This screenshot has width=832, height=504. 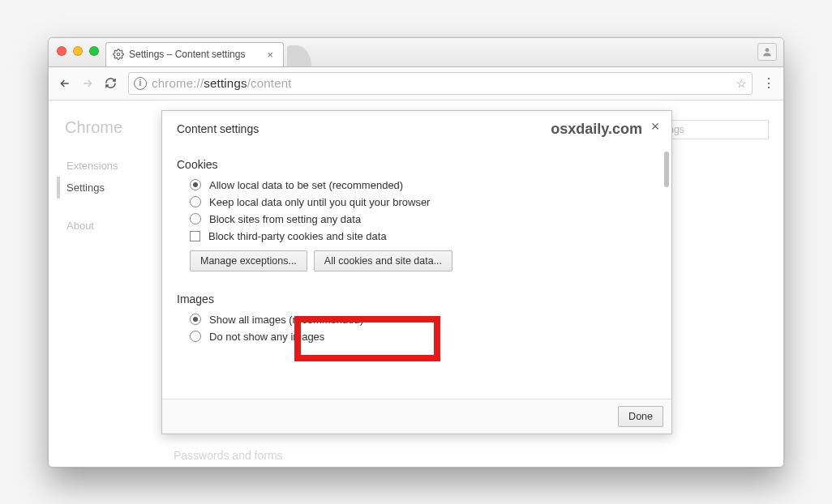 I want to click on watermark-text: osxdaily.com, so click(x=597, y=130).